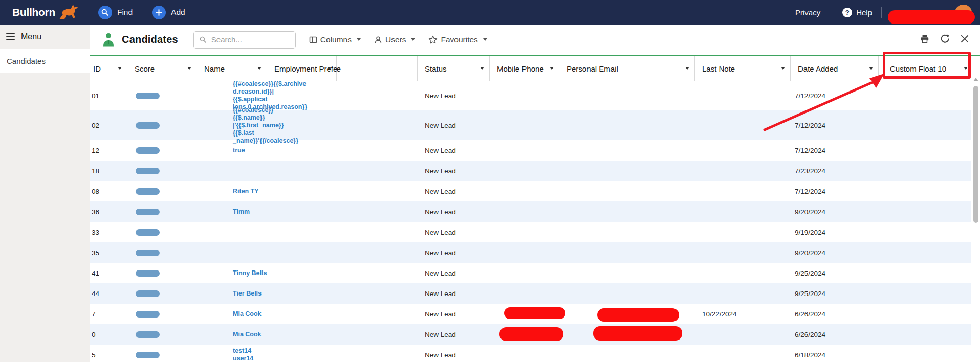 This screenshot has width=980, height=362. What do you see at coordinates (239, 150) in the screenshot?
I see `candidate-name-link: true` at bounding box center [239, 150].